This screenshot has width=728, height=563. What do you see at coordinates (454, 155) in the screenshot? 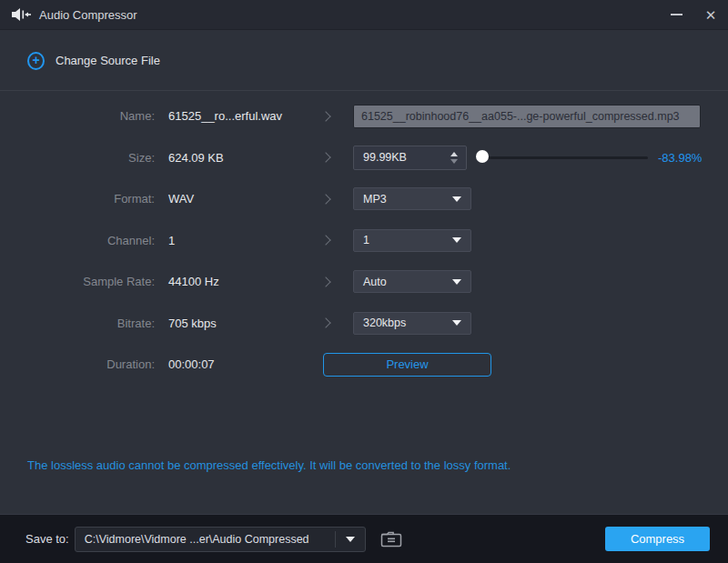
I see `spinner-up-icon` at bounding box center [454, 155].